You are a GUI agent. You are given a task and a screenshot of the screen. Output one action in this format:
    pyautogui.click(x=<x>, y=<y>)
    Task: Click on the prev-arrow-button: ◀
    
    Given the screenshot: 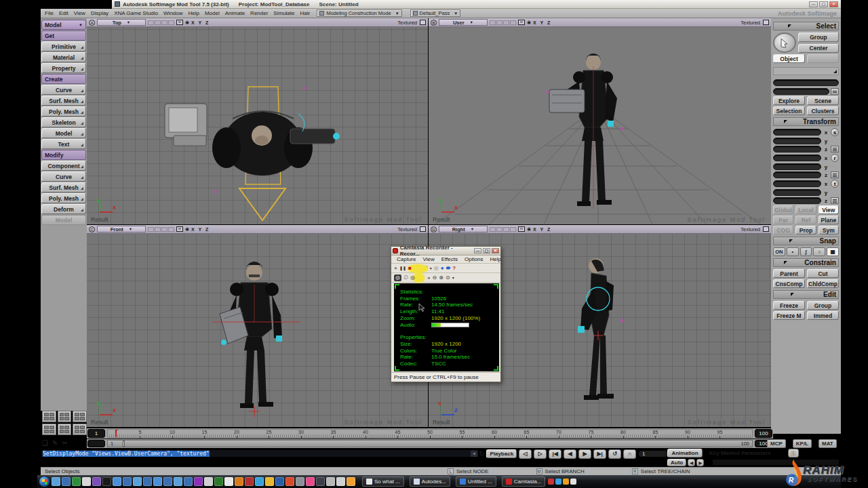 What is the action you would take?
    pyautogui.click(x=692, y=462)
    